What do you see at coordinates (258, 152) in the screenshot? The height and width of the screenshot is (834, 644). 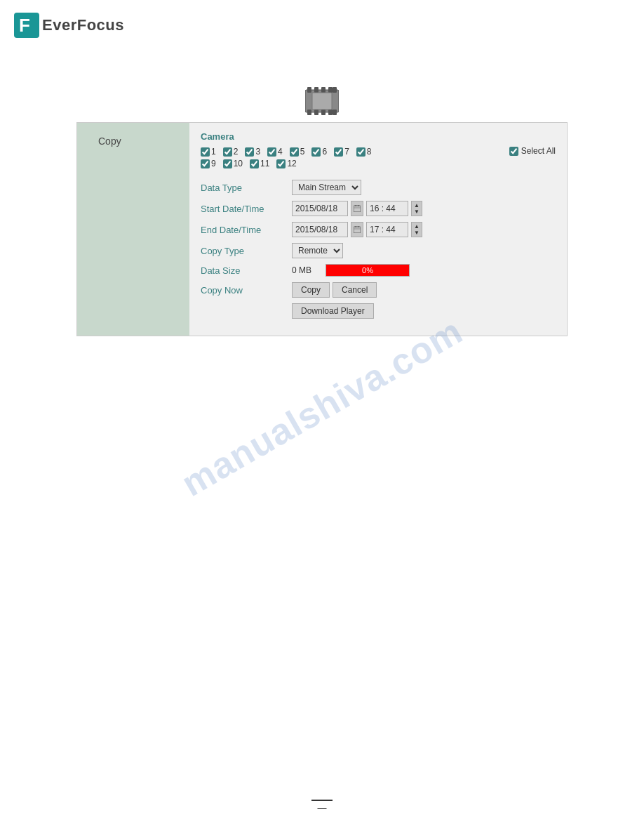 I see `camera-3-label: 3` at bounding box center [258, 152].